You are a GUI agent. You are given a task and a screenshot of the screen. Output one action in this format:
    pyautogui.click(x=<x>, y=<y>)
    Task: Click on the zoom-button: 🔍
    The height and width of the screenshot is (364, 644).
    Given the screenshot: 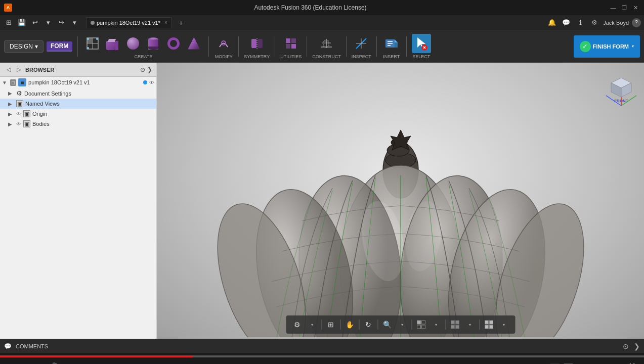 What is the action you would take?
    pyautogui.click(x=387, y=325)
    